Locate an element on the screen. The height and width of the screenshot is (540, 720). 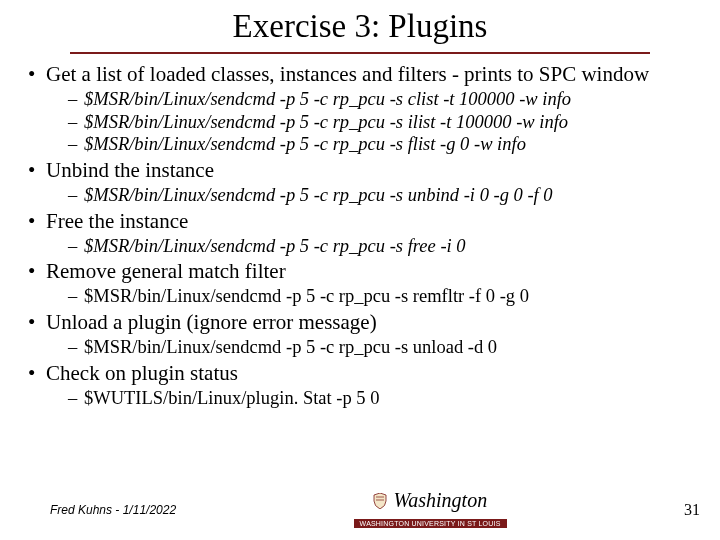
bullet-item: Remove general match filter $MSR/bin/Lin… is located at coordinates (363, 284).